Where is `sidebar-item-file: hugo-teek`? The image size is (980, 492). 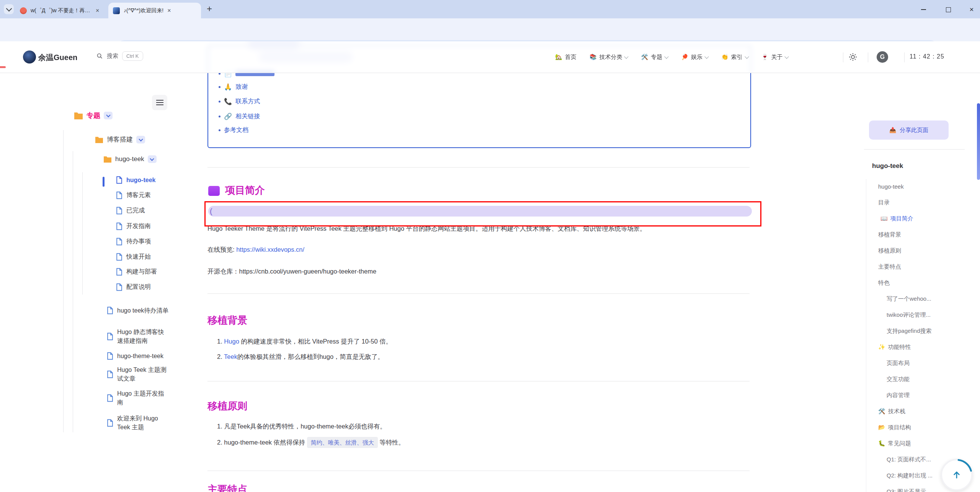
sidebar-item-file: hugo-teek is located at coordinates (136, 180).